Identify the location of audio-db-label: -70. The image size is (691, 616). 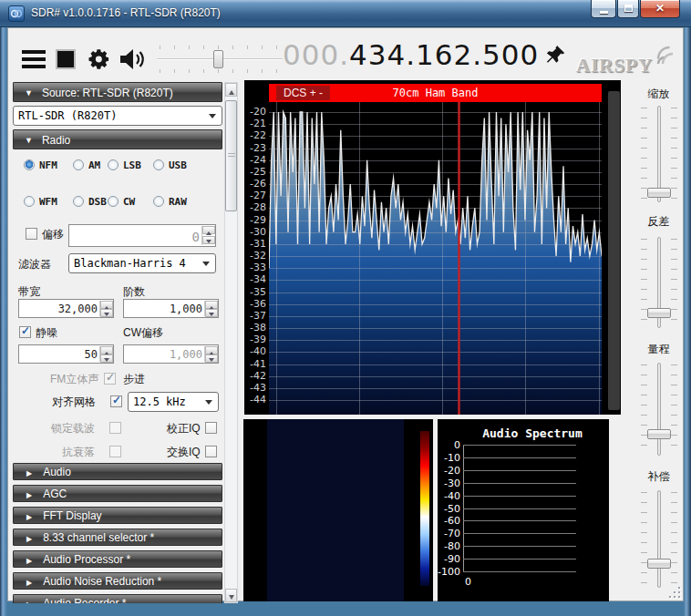
(449, 534).